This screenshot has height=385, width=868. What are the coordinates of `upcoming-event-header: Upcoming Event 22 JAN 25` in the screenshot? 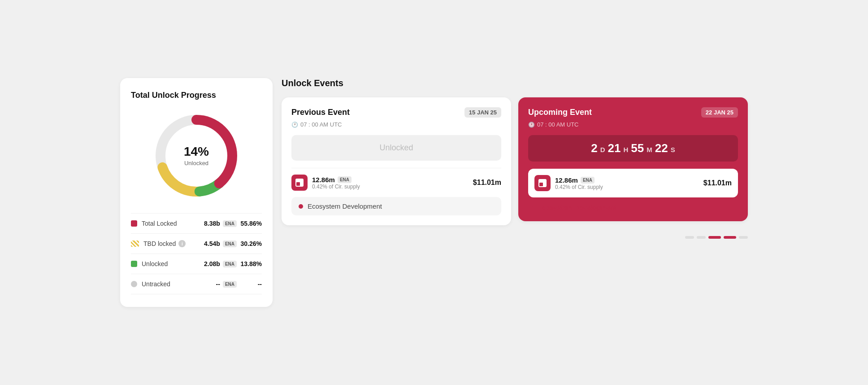 It's located at (633, 112).